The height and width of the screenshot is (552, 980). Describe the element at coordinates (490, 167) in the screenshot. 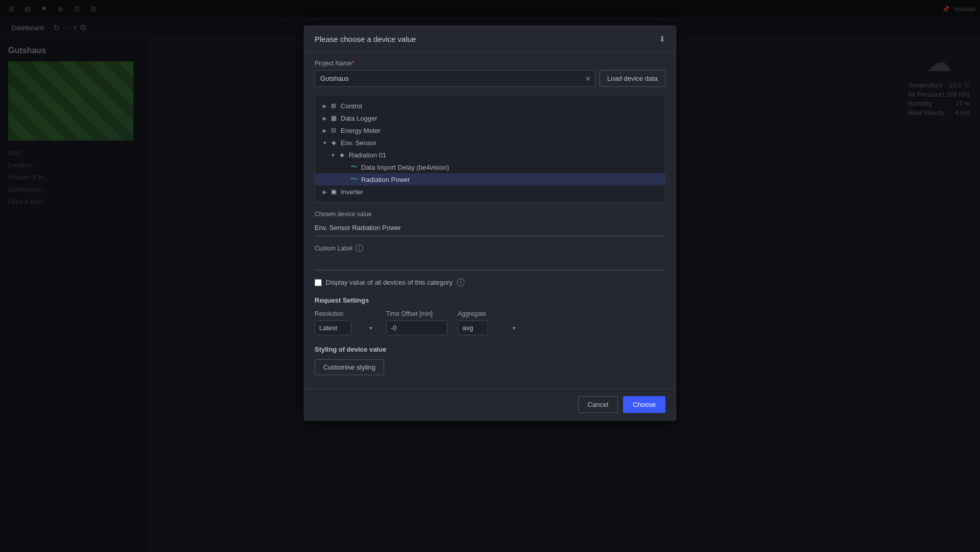

I see `tree-item-dataimport: 〜 Data Import Delay (be4vision)` at that location.